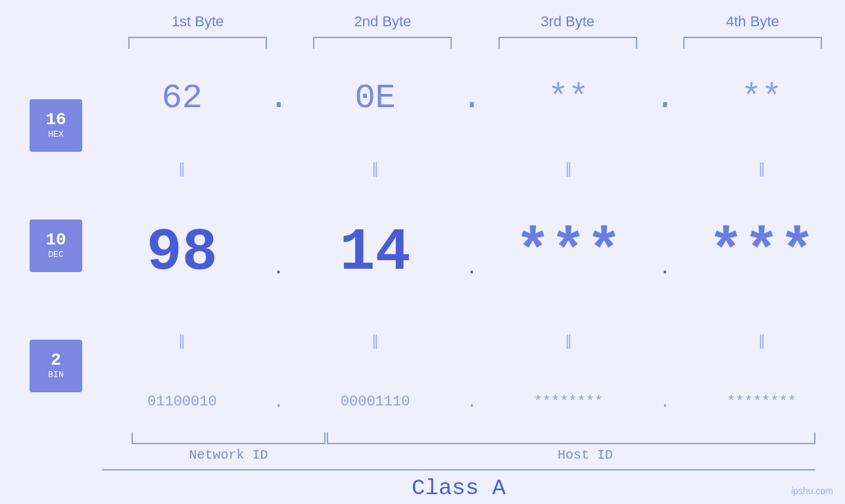 This screenshot has width=845, height=504. What do you see at coordinates (568, 99) in the screenshot?
I see `hex-val-3: **` at bounding box center [568, 99].